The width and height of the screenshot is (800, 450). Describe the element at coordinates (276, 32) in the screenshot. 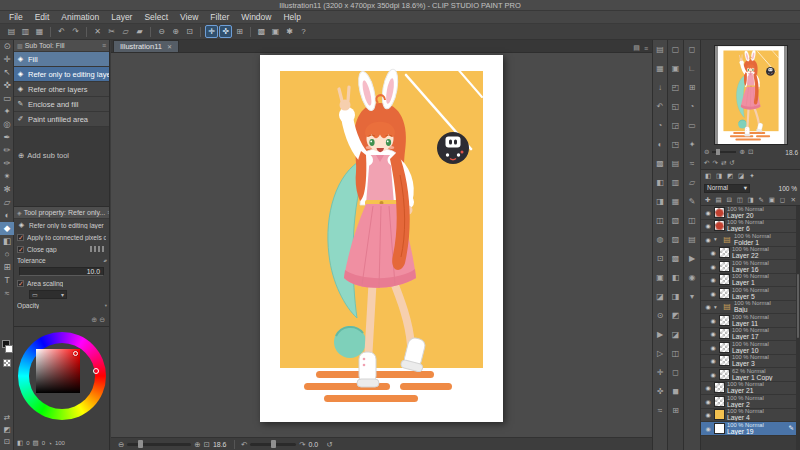

I see `material-icon: ▣` at that location.